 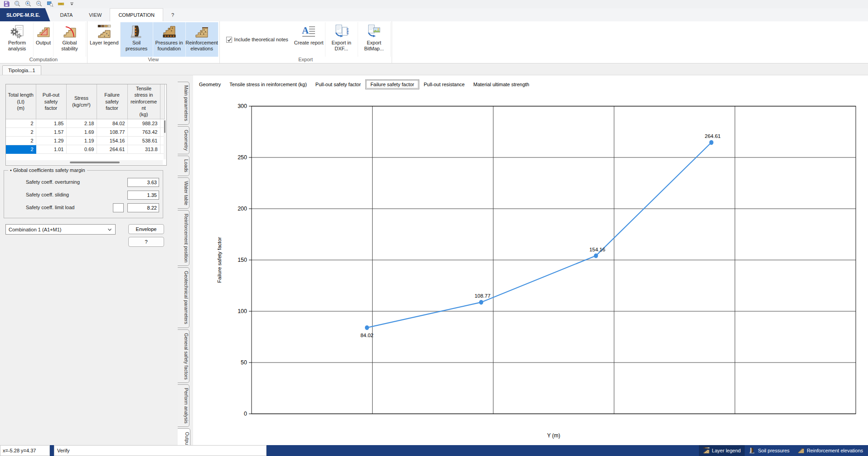 I want to click on side-tab-geotechnical-parameters: Geotechnical parameters, so click(x=184, y=298).